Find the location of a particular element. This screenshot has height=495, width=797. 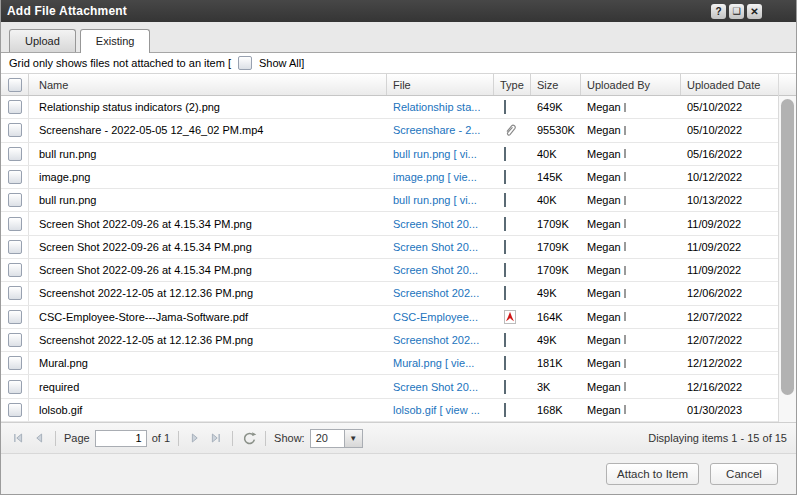

file-link: image.png [ vie... is located at coordinates (435, 177).